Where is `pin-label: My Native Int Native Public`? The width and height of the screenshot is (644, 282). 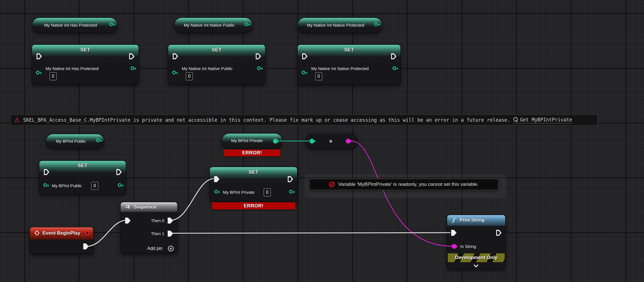
pin-label: My Native Int Native Public is located at coordinates (207, 69).